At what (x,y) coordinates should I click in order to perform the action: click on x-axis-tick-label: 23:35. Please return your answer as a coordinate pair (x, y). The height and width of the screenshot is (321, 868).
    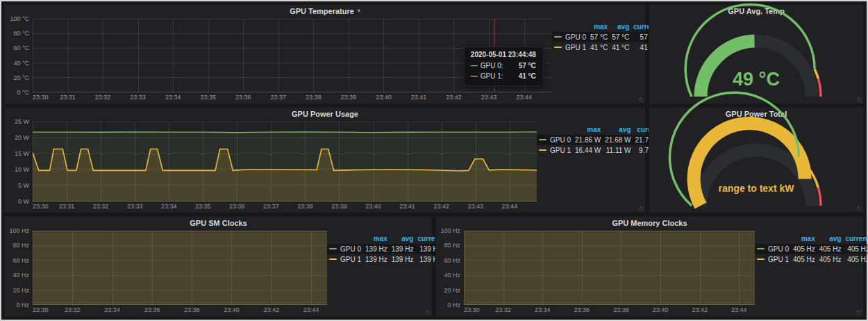
    Looking at the image, I should click on (208, 97).